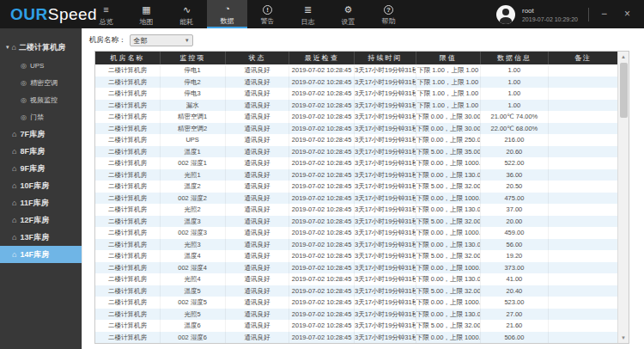 This screenshot has height=349, width=644. Describe the element at coordinates (356, 279) in the screenshot. I see `table-row: 二楼计算机房光照4通讯良好2019-07-02 10:28:453天17小时19…` at that location.